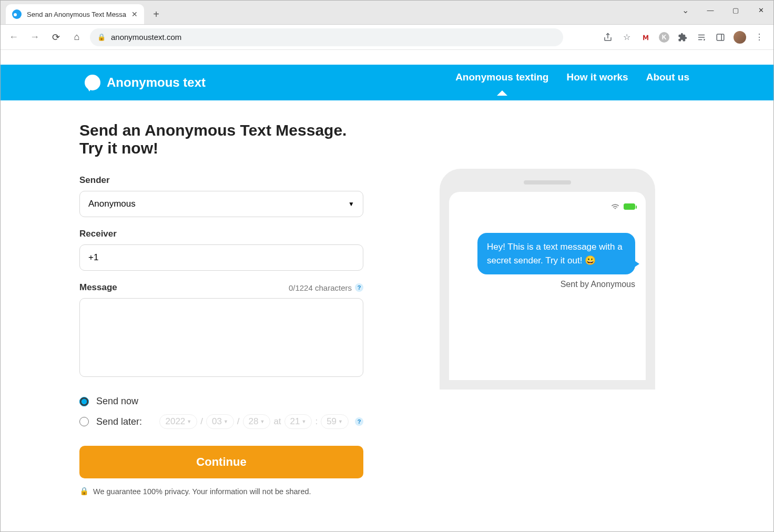 This screenshot has height=532, width=774. I want to click on char-counter: 0/1224 characters, so click(320, 288).